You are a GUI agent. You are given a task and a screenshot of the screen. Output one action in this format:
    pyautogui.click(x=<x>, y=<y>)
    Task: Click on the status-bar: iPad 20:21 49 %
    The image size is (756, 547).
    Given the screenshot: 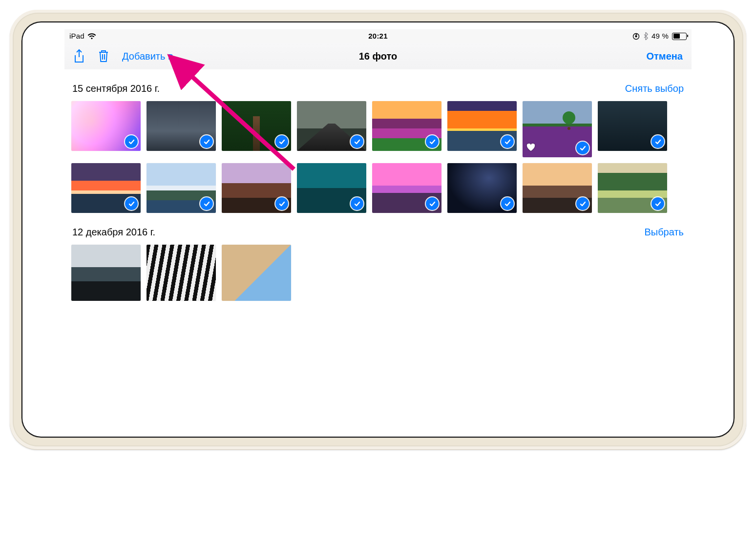 What is the action you would take?
    pyautogui.click(x=378, y=36)
    